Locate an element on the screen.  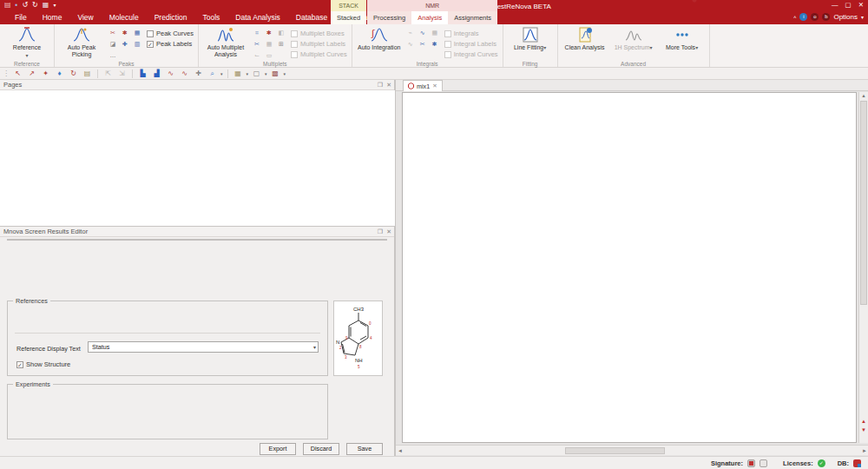
auto-peak-picking-button: Auto Peak Picking is located at coordinates (82, 43).